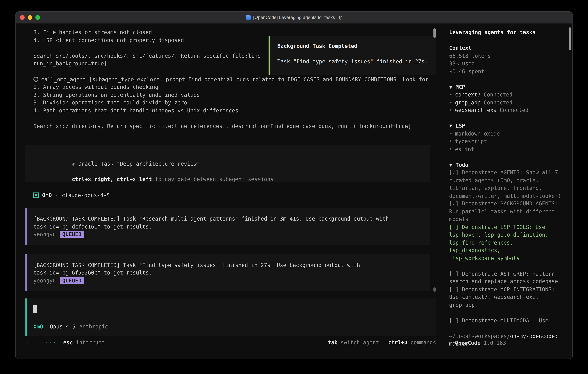 The height and width of the screenshot is (374, 588). I want to click on half-circle-icon: ◐, so click(340, 17).